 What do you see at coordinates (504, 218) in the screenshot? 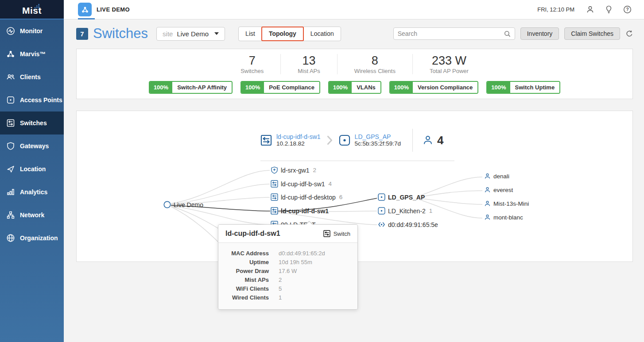
I see `topology-node-client: mont-blanc` at bounding box center [504, 218].